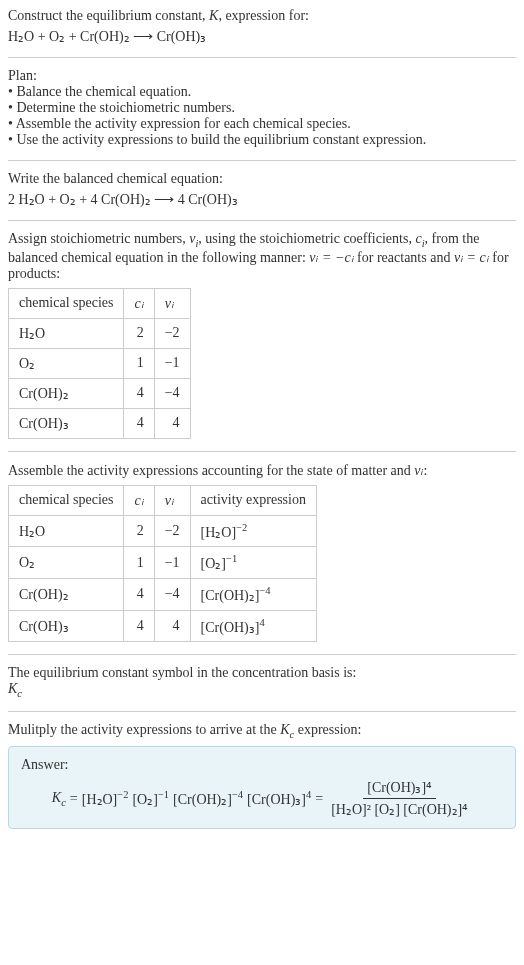 This screenshot has width=524, height=965. Describe the element at coordinates (163, 563) in the screenshot. I see `table-row: O₂1−1[O₂]−1` at that location.